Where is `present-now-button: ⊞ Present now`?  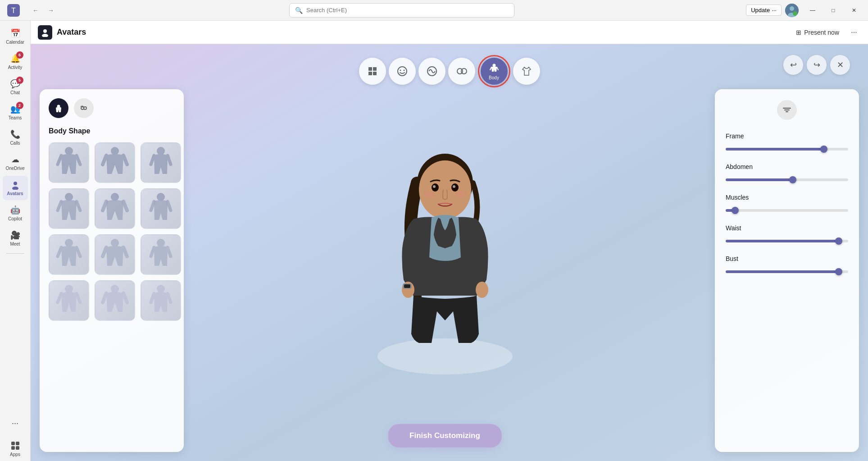 present-now-button: ⊞ Present now is located at coordinates (818, 32).